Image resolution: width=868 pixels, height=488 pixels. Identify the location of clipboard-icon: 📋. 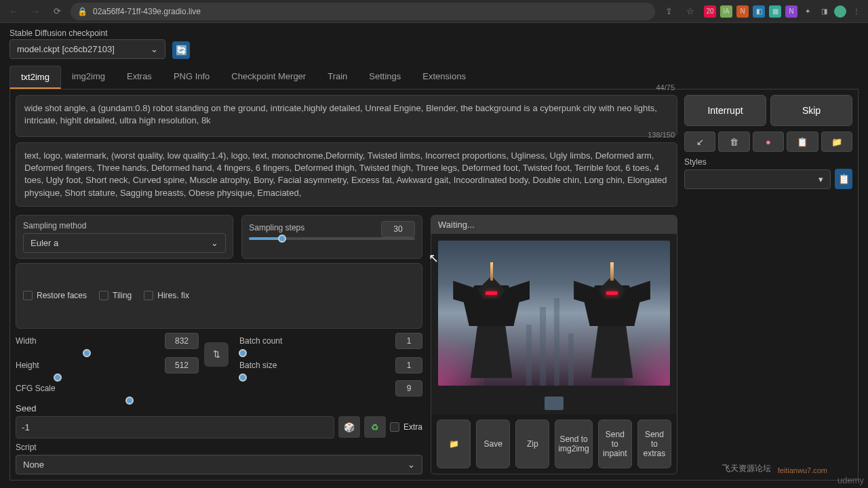
(802, 142).